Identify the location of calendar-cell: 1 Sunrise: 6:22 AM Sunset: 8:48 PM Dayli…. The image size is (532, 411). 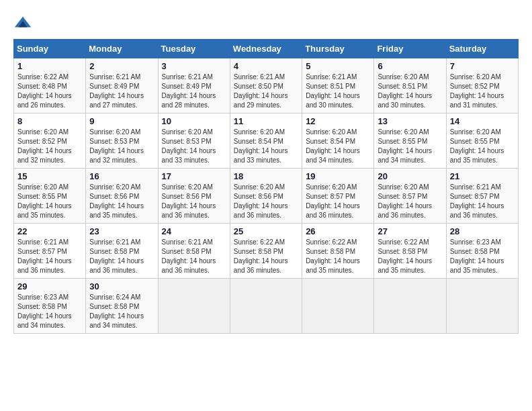
(50, 86).